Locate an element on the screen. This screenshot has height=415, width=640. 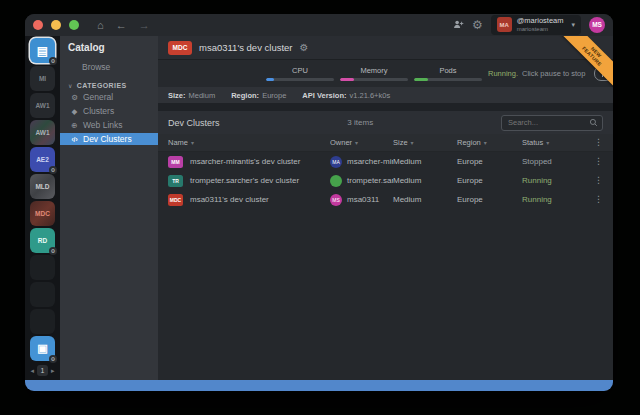
column-label: Owner is located at coordinates (341, 142).